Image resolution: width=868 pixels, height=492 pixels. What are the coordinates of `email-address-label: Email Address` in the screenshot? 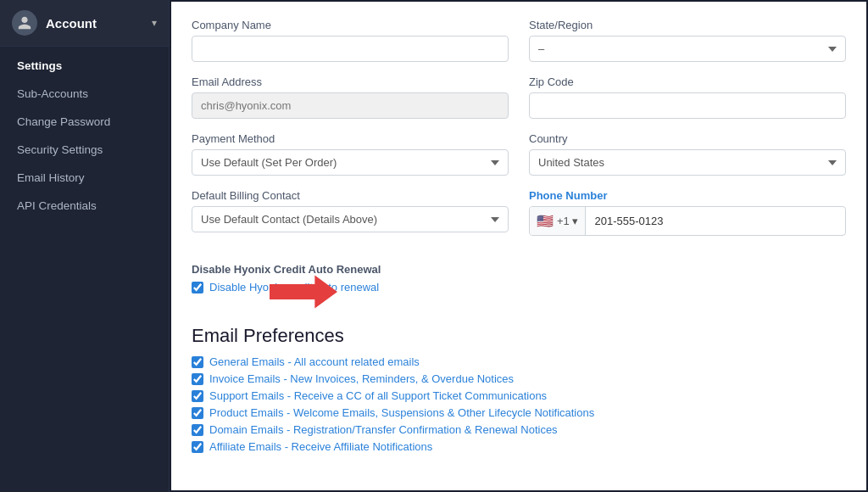 It's located at (350, 81).